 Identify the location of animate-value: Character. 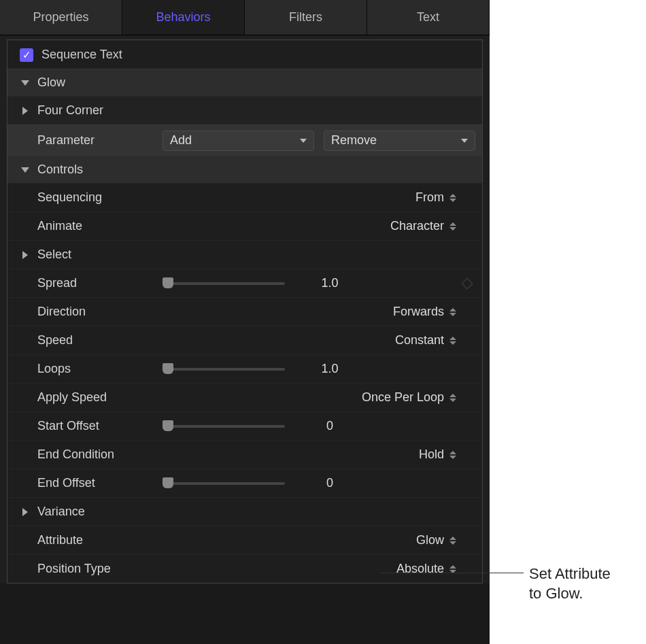
(418, 226).